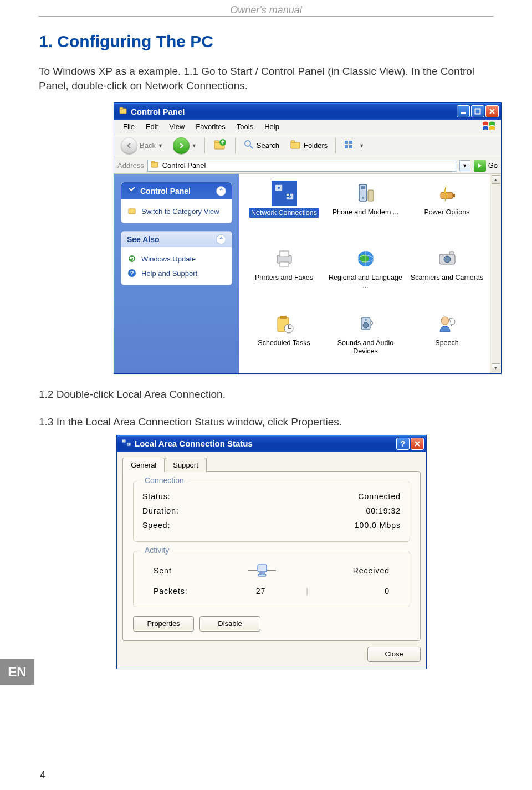  What do you see at coordinates (463, 111) in the screenshot?
I see `minimize-button` at bounding box center [463, 111].